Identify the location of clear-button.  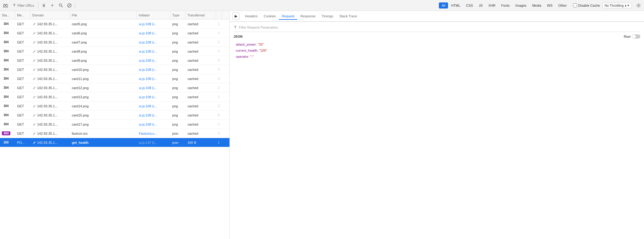
(5, 5).